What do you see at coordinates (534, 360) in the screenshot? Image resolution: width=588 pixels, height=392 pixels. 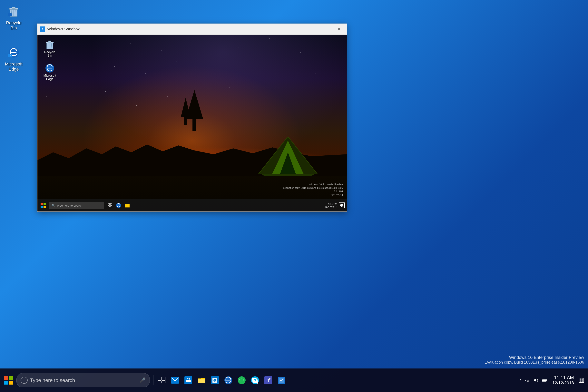 I see `host-watermark: Windows 10 Enterprise Insider Preview Ev…` at bounding box center [534, 360].